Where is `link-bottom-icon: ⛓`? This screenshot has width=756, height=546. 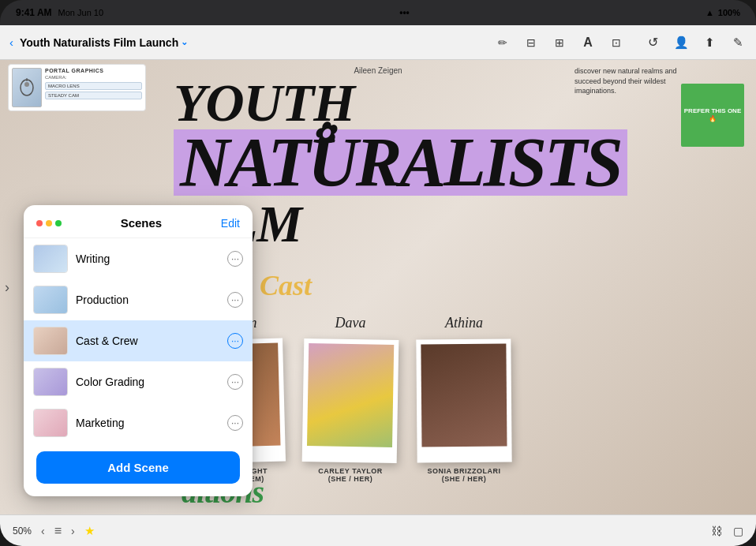 link-bottom-icon: ⛓ is located at coordinates (717, 531).